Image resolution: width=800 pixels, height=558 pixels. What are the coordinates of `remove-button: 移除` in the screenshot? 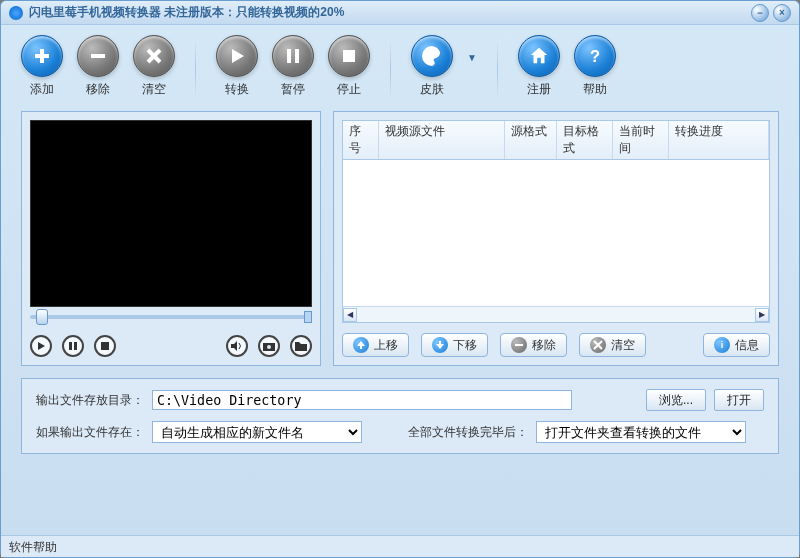 It's located at (98, 66).